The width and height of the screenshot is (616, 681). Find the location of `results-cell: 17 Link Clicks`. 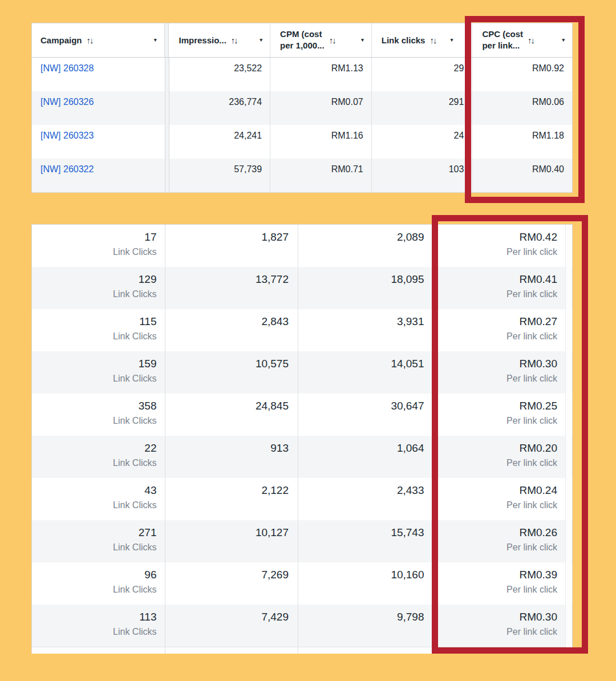

results-cell: 17 Link Clicks is located at coordinates (98, 246).